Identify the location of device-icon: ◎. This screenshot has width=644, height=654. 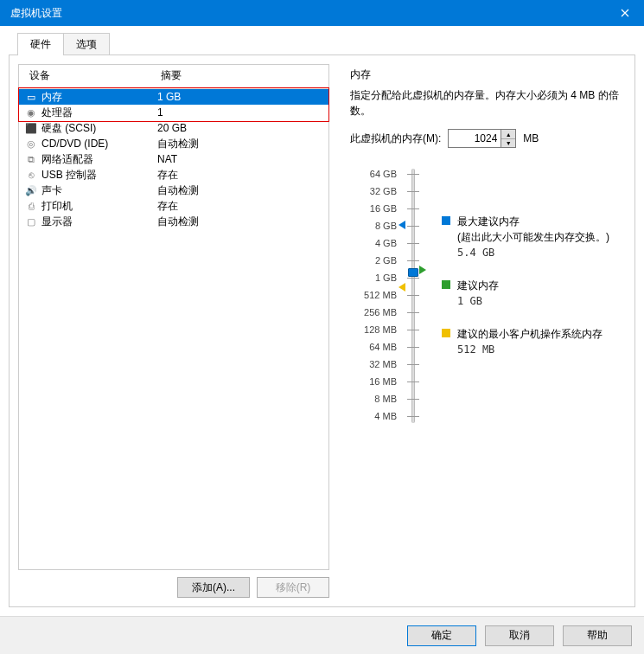
(31, 144).